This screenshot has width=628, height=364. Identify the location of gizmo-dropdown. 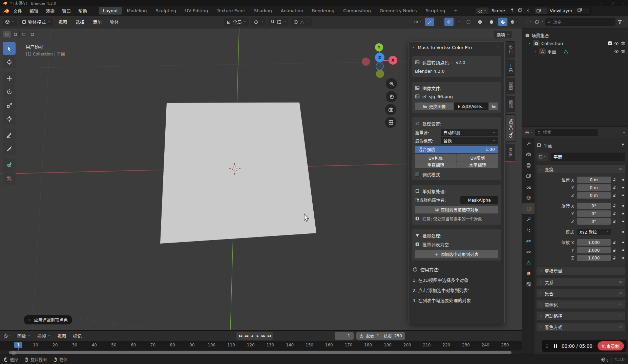
(439, 22).